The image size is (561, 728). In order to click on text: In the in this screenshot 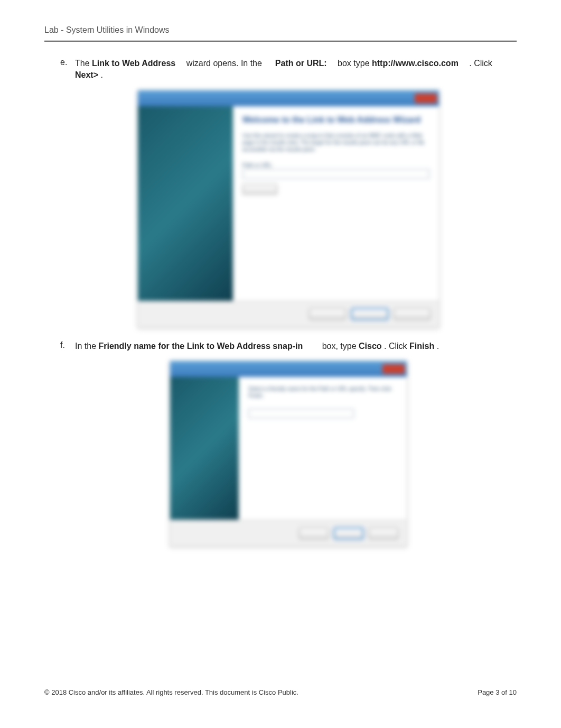, I will do `click(87, 346)`.